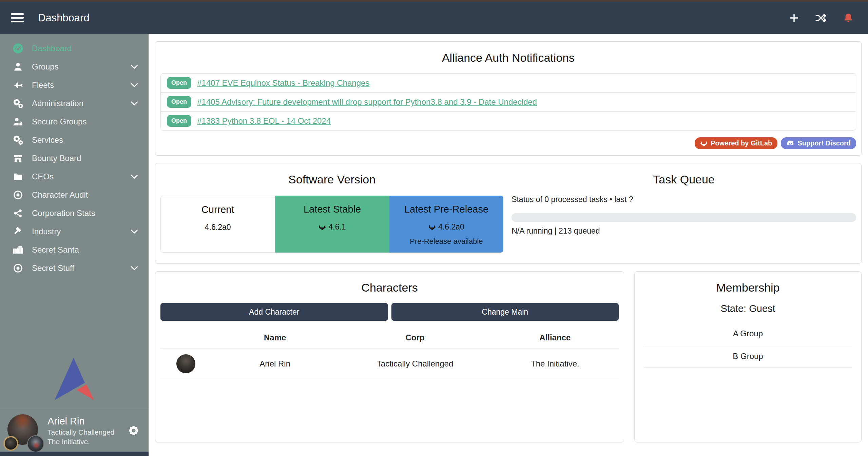  What do you see at coordinates (748, 288) in the screenshot?
I see `membership-title: Membership` at bounding box center [748, 288].